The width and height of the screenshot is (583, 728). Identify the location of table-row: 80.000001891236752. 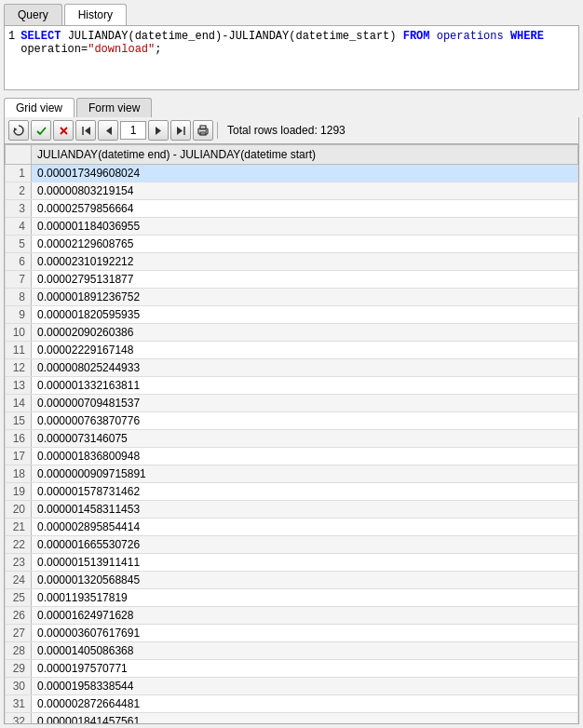
(292, 298).